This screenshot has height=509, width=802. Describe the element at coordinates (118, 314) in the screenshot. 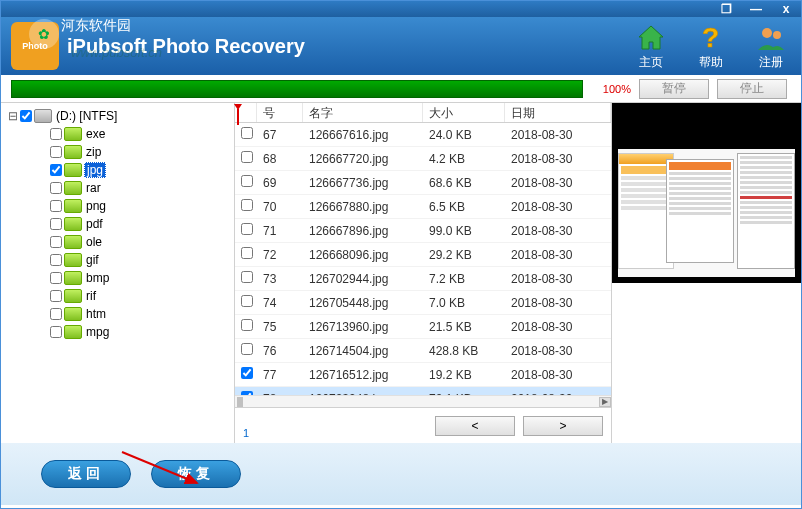

I see `tree-item-htm: htm` at that location.